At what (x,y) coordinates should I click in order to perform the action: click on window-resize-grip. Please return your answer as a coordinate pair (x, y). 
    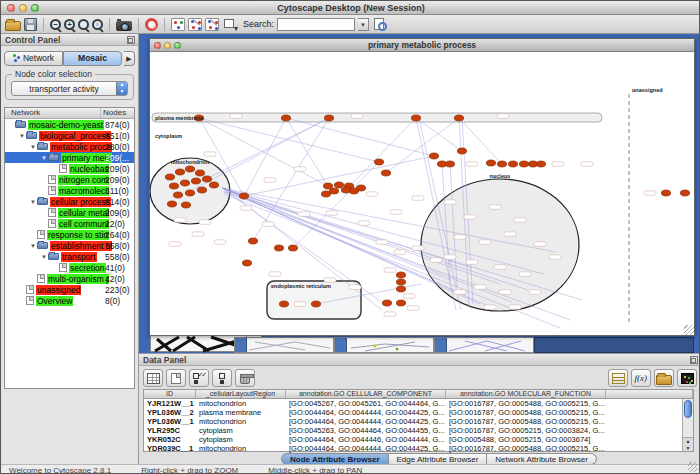
    Looking at the image, I should click on (689, 330).